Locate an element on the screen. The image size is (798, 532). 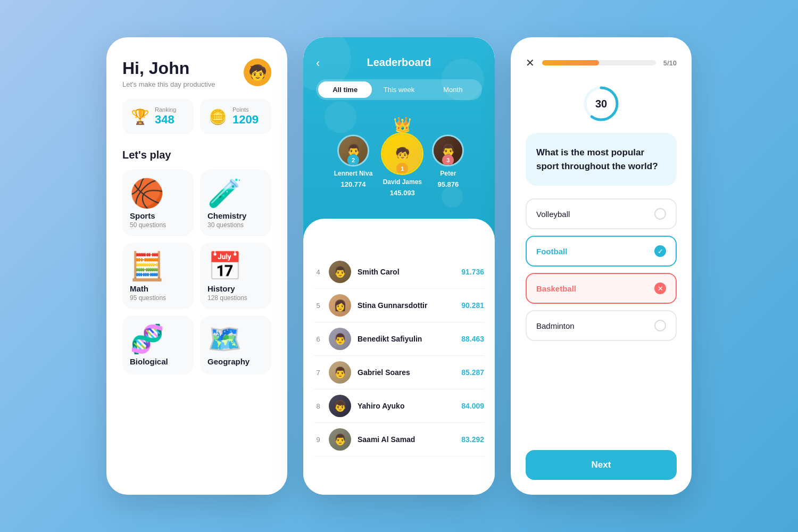
trophy-icon: 🏆 is located at coordinates (140, 117).